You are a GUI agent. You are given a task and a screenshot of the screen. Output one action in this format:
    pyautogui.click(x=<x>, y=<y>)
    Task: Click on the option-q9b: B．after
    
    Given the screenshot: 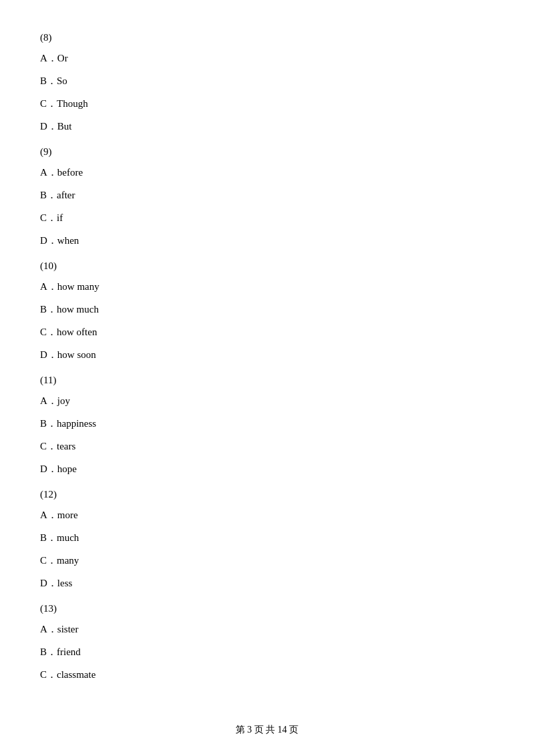 What is the action you would take?
    pyautogui.click(x=267, y=195)
    